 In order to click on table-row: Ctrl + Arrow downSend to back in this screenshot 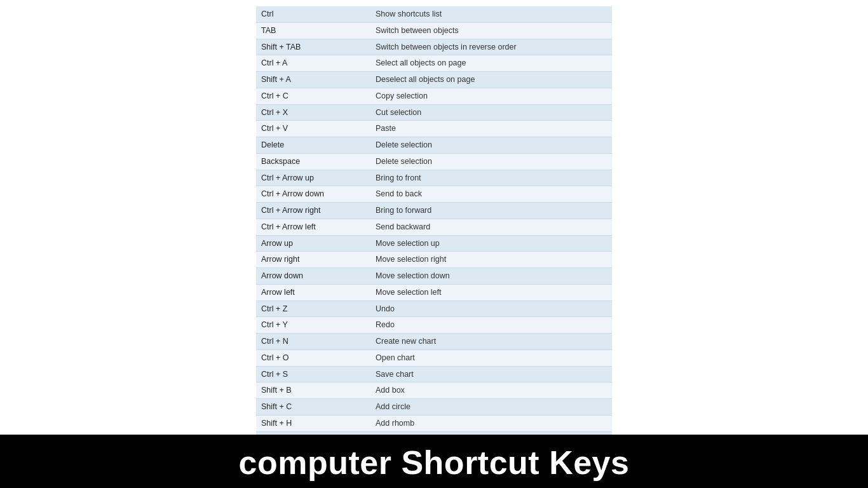, I will do `click(434, 194)`.